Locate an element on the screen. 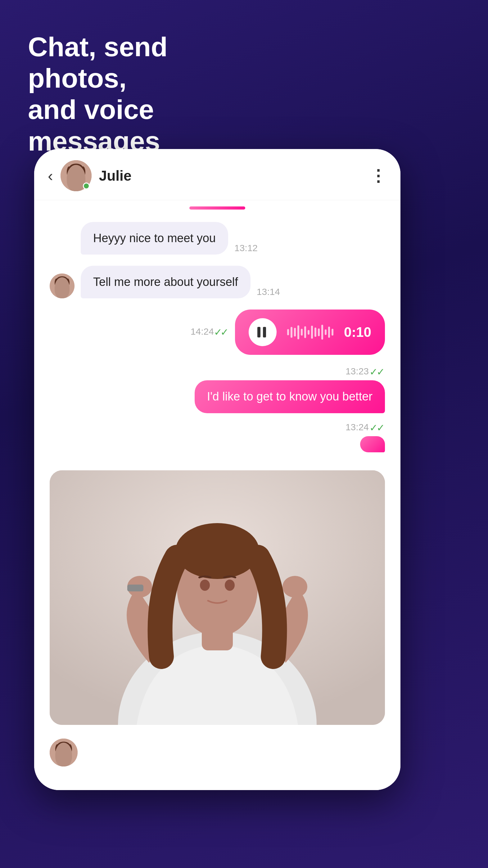 This screenshot has height=868, width=488. hero-line1: Chat, send photos, is located at coordinates (98, 62).